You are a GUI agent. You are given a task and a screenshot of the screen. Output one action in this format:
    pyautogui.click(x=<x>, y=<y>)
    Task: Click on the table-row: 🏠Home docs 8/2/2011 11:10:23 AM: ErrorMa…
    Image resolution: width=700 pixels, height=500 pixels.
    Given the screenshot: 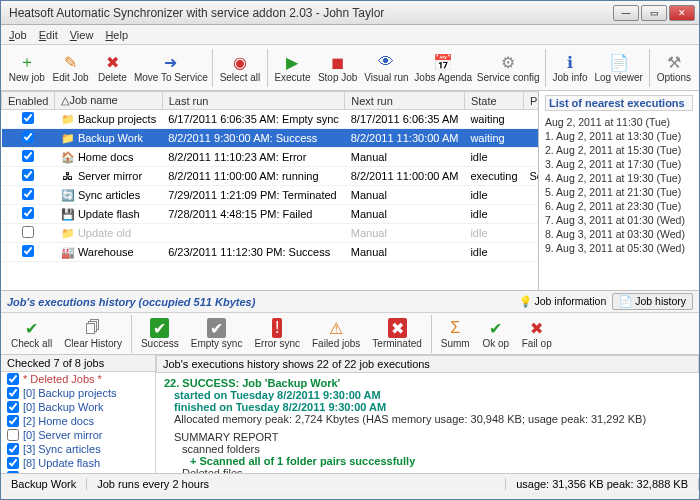 What is the action you would take?
    pyautogui.click(x=271, y=158)
    